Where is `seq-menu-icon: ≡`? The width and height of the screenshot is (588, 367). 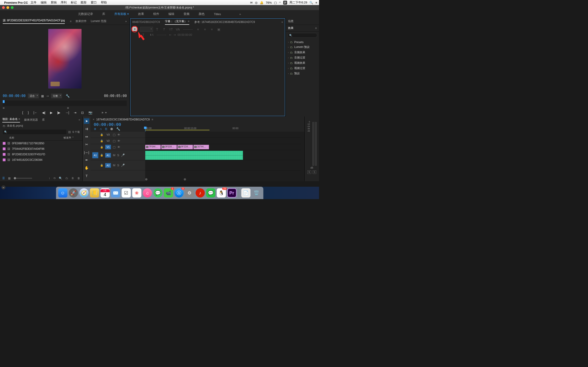 seq-menu-icon: ≡ is located at coordinates (153, 119).